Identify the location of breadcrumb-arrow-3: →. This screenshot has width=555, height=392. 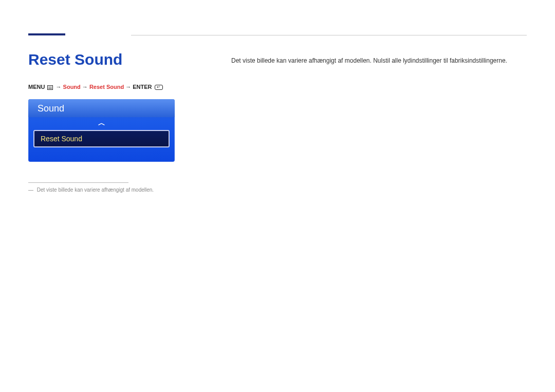
(128, 87).